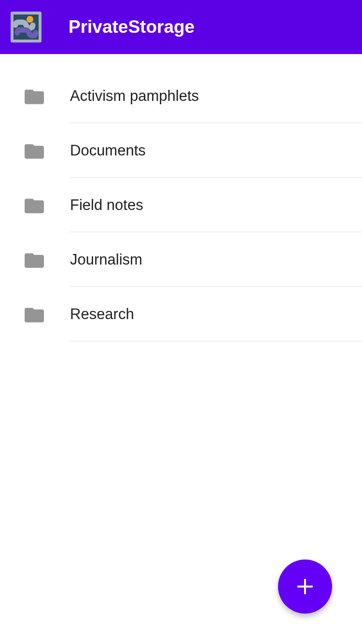 Image resolution: width=362 pixels, height=644 pixels. Describe the element at coordinates (108, 151) in the screenshot. I see `folder-label: Documents` at that location.